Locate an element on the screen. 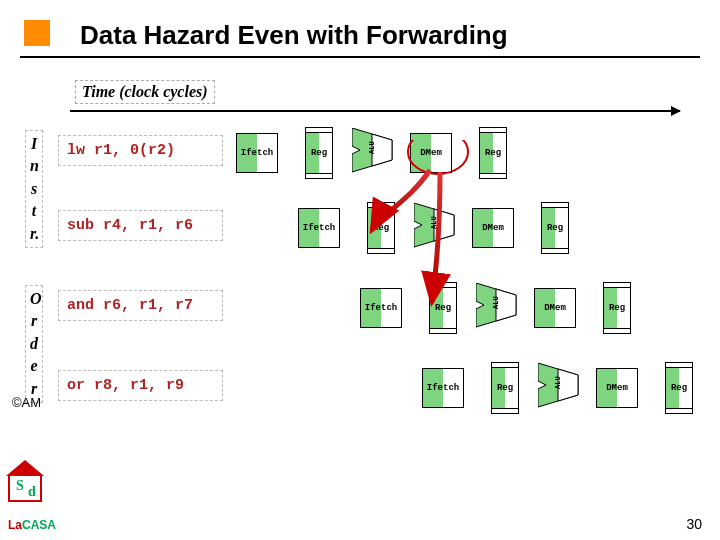 The height and width of the screenshot is (540, 720). slide-title: Data Hazard Even with Forwarding is located at coordinates (294, 36).